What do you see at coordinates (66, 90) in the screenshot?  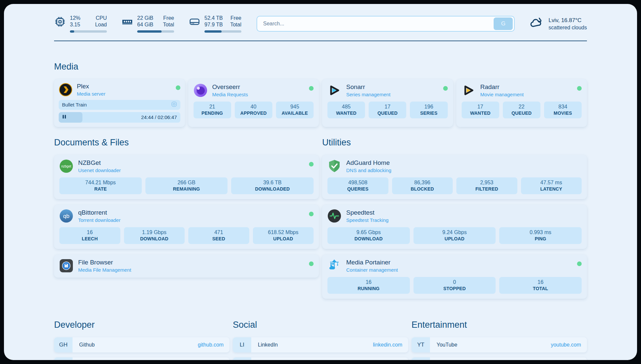 I see `plex-icon` at bounding box center [66, 90].